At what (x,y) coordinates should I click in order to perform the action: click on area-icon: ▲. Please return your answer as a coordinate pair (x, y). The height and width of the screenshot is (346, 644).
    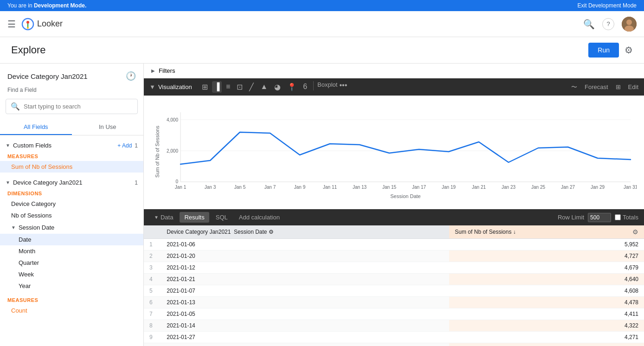
    Looking at the image, I should click on (264, 87).